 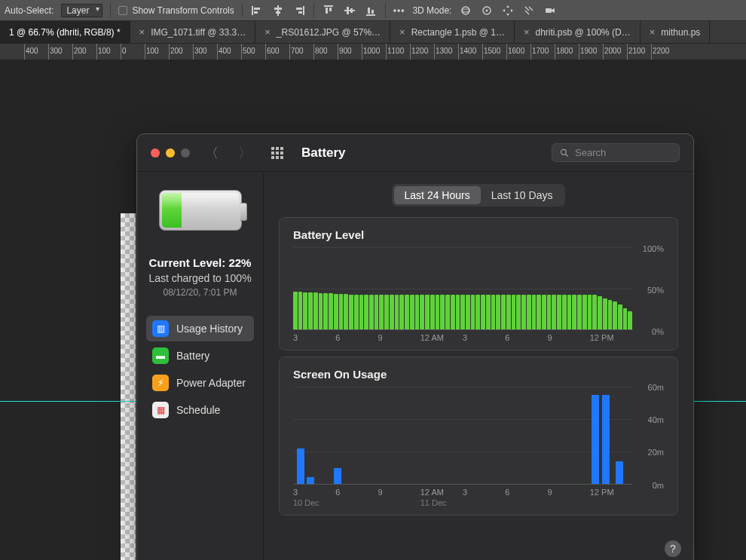 What do you see at coordinates (329, 32) in the screenshot?
I see `tab-label: _RS01612.JPG @ 57%…` at bounding box center [329, 32].